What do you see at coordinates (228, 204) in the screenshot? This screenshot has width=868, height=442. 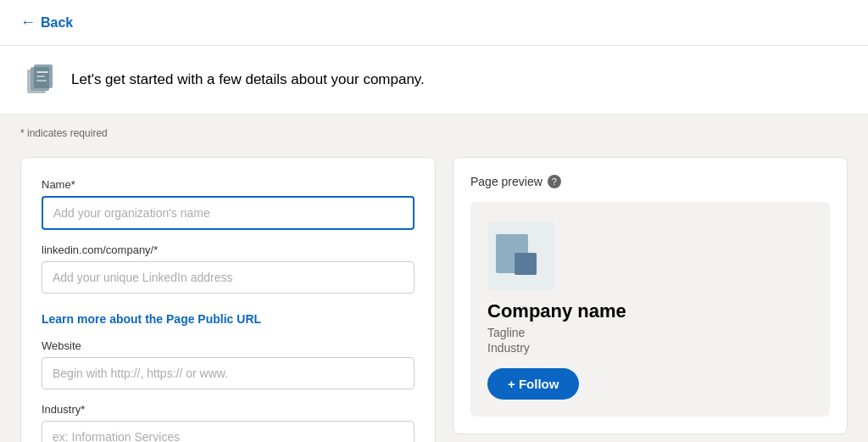 I see `name-field-group: Name*` at bounding box center [228, 204].